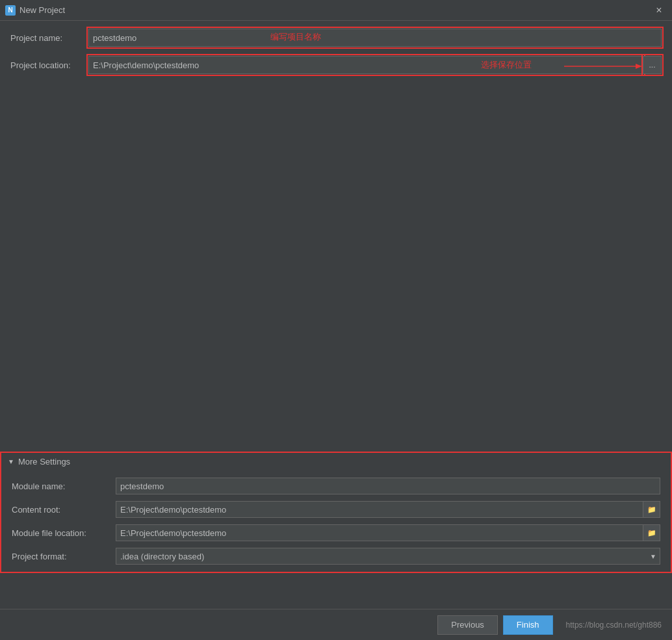 The image size is (672, 640). I want to click on content-root-label: Content root:, so click(64, 509).